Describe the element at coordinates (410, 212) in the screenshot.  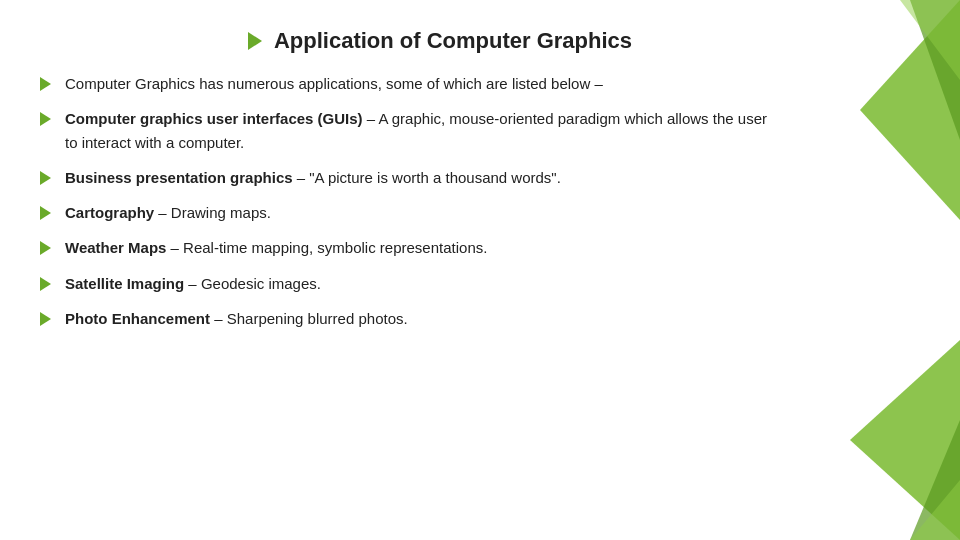
I see `bullet-cartography: Cartography – Drawing maps.` at that location.